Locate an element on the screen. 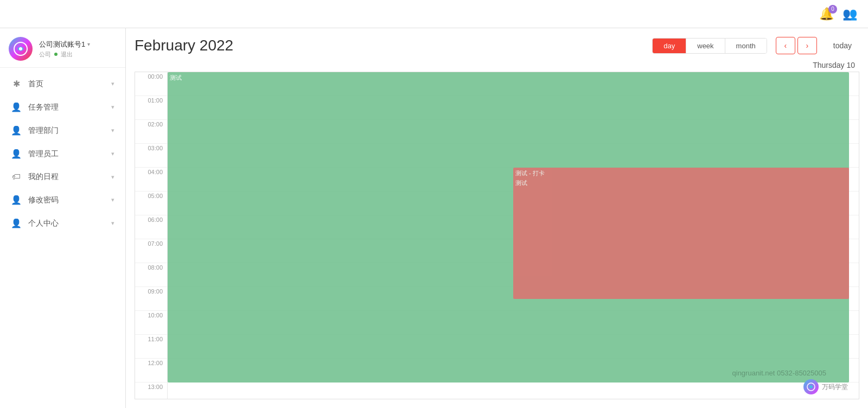 This screenshot has height=408, width=868. today-button: today is located at coordinates (843, 46).